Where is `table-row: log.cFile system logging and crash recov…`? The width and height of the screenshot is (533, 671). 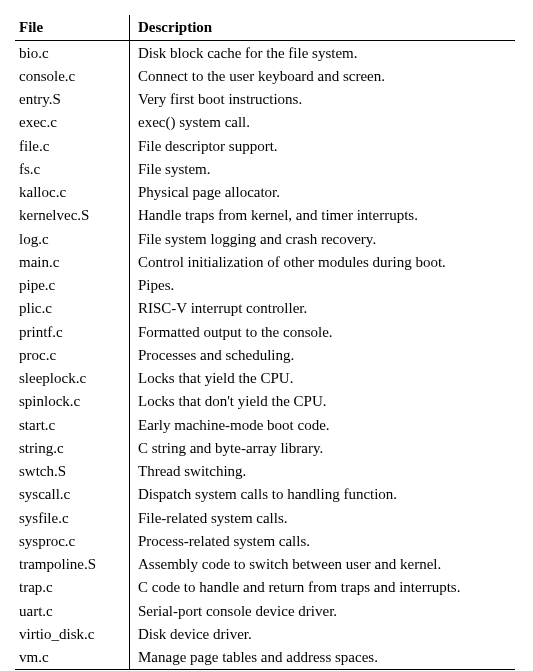
table-row: log.cFile system logging and crash recov… is located at coordinates (265, 238).